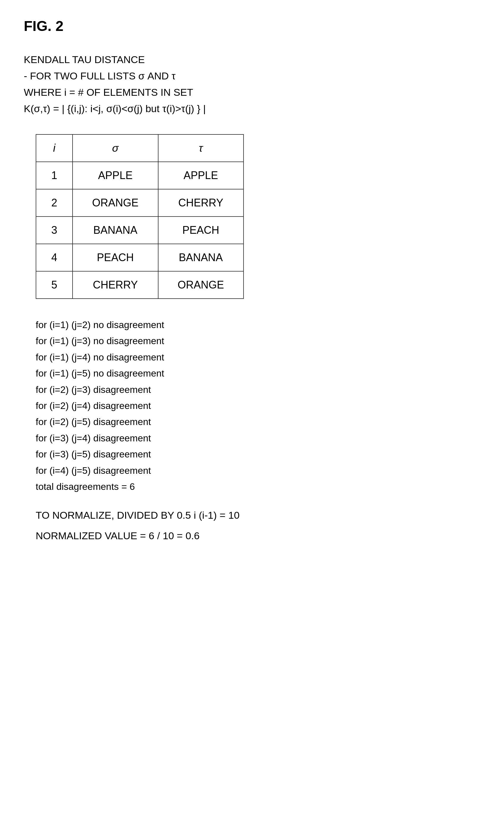 The height and width of the screenshot is (831, 504). I want to click on cell-tau: APPLE, so click(201, 175).